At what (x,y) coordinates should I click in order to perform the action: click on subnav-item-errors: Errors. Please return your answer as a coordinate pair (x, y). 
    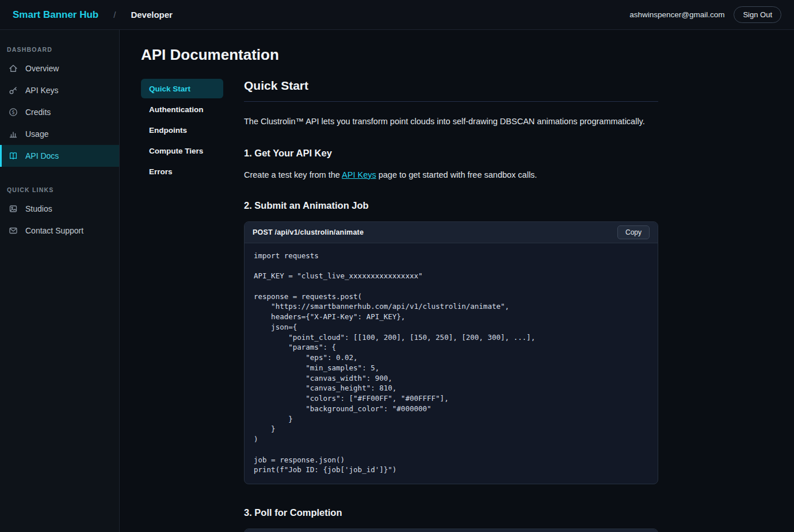
    Looking at the image, I should click on (182, 171).